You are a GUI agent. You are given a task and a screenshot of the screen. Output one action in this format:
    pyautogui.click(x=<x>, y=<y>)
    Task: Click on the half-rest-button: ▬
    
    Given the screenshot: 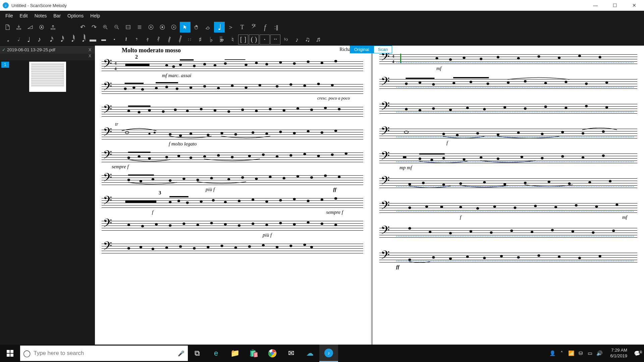 What is the action you would take?
    pyautogui.click(x=104, y=40)
    